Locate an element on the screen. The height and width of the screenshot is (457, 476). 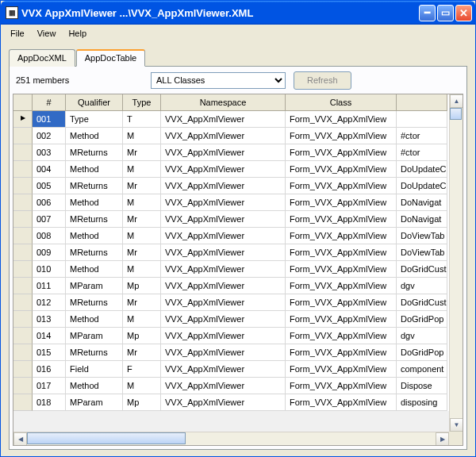
column-header: Qualifier is located at coordinates (94, 103).